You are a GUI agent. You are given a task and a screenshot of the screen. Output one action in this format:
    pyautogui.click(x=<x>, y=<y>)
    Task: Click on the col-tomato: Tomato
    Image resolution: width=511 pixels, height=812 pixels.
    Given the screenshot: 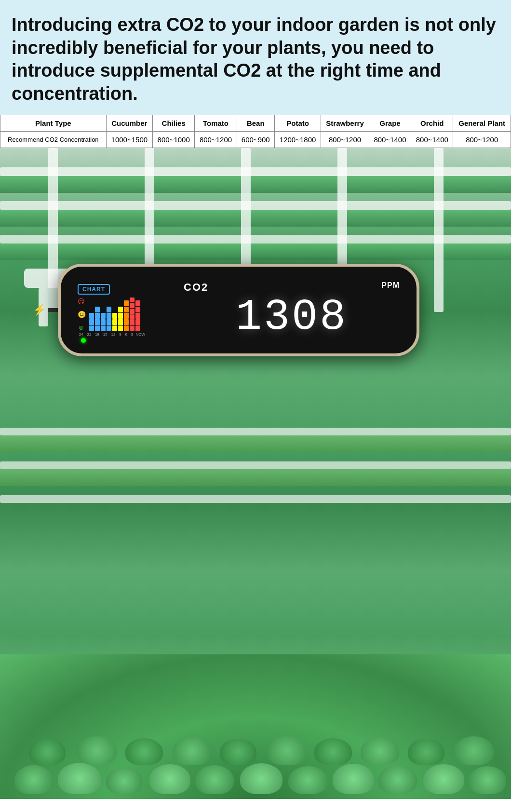 What is the action you would take?
    pyautogui.click(x=216, y=123)
    